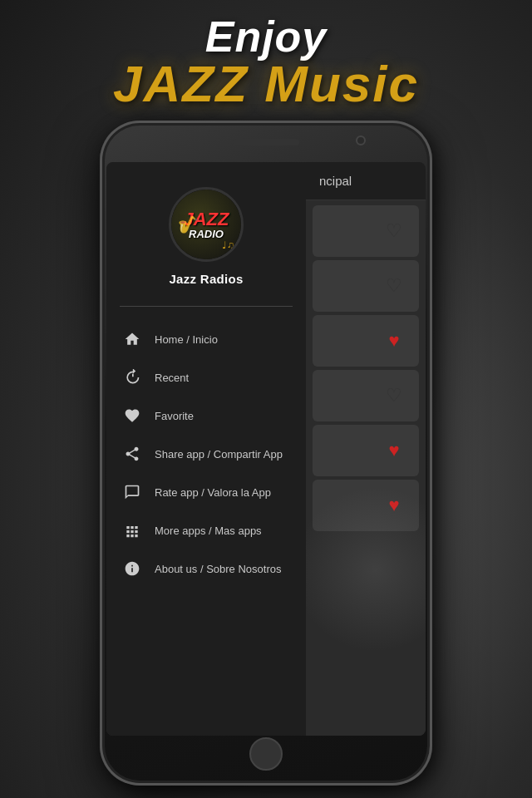 The image size is (532, 798). I want to click on radio-item-6: ♥, so click(366, 505).